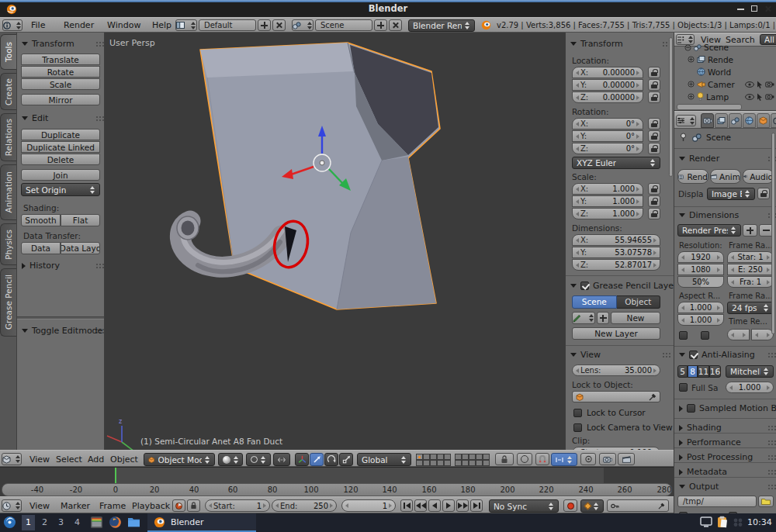 The image size is (776, 532). I want to click on shade-smooth-button: Smooth, so click(40, 220).